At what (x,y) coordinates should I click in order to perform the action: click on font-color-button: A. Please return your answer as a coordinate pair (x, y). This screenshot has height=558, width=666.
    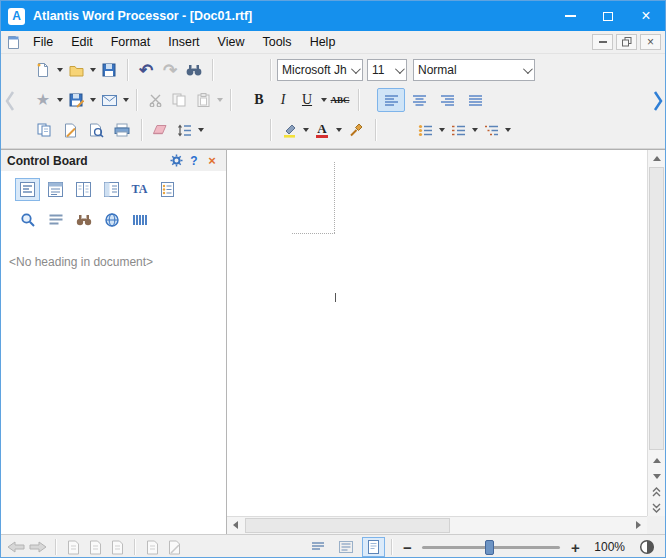
    Looking at the image, I should click on (322, 130).